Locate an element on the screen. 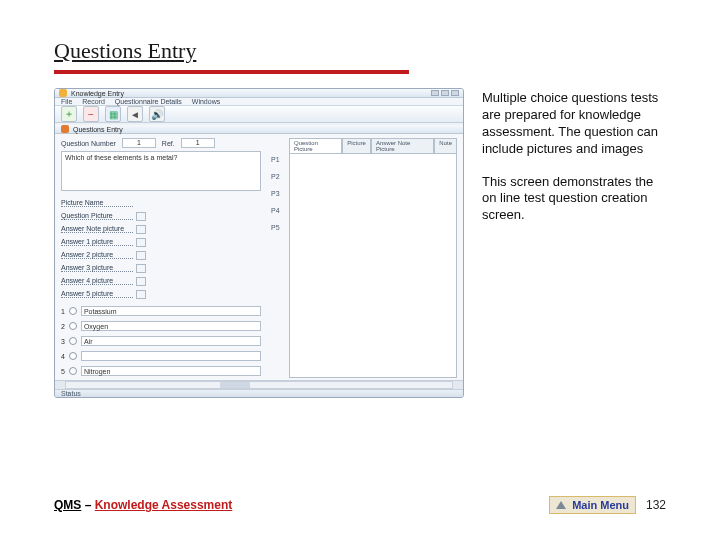  answer-num: 4 is located at coordinates (63, 356).